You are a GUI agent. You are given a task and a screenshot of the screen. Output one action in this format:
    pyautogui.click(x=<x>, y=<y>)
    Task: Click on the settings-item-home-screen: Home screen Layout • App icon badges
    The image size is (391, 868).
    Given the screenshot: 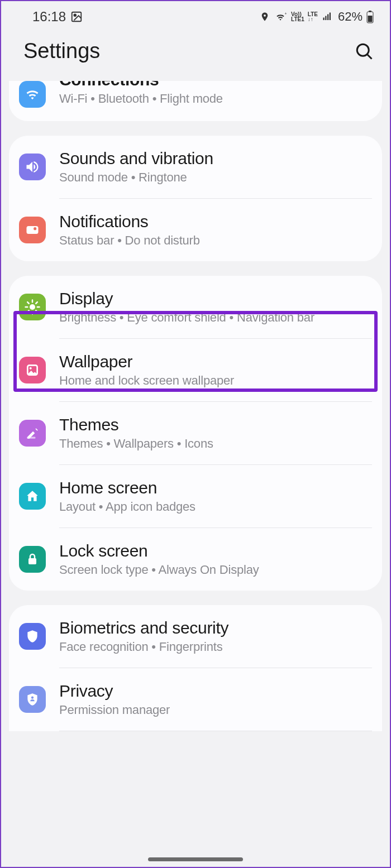 What is the action you would take?
    pyautogui.click(x=196, y=496)
    